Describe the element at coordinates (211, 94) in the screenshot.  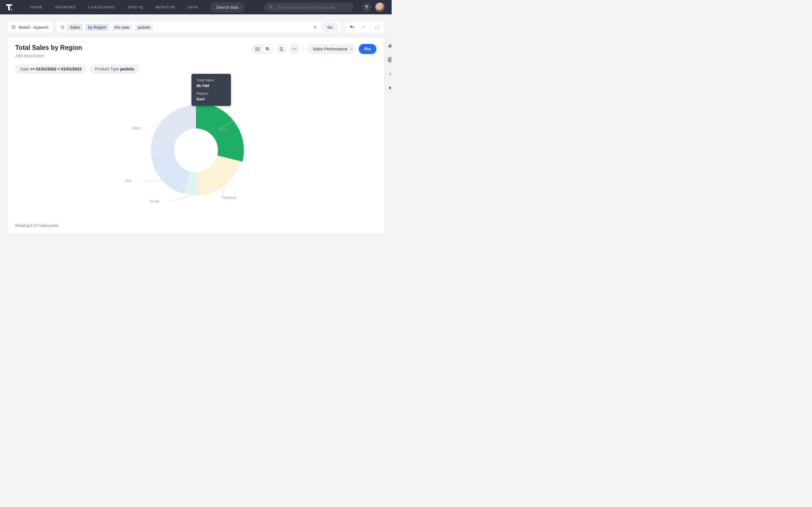
I see `tooltip-dim-label: Region:` at that location.